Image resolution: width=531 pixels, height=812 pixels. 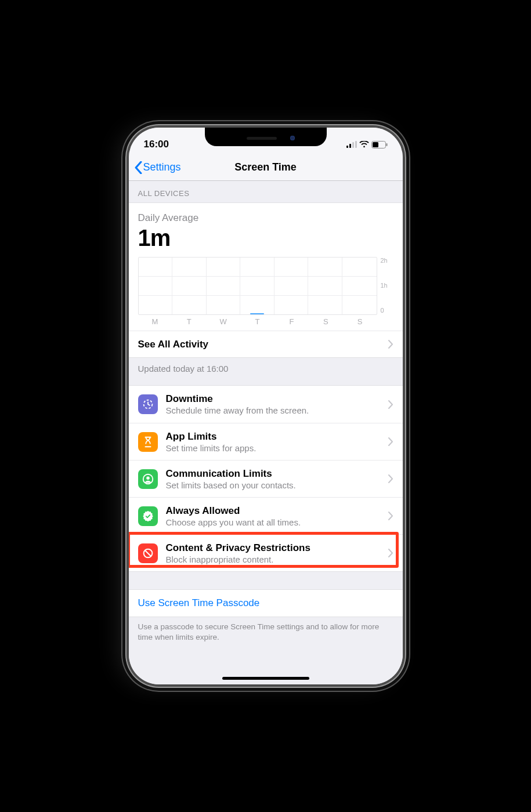 I want to click on option-title: Always Allowed, so click(x=277, y=511).